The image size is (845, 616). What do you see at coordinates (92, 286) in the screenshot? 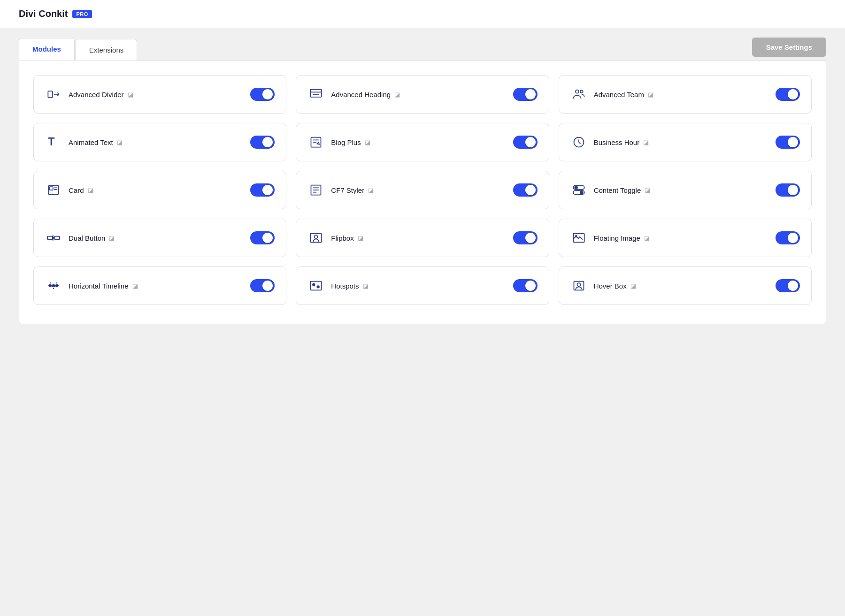
I see `module-left: Horizontal Timeline ◪` at bounding box center [92, 286].